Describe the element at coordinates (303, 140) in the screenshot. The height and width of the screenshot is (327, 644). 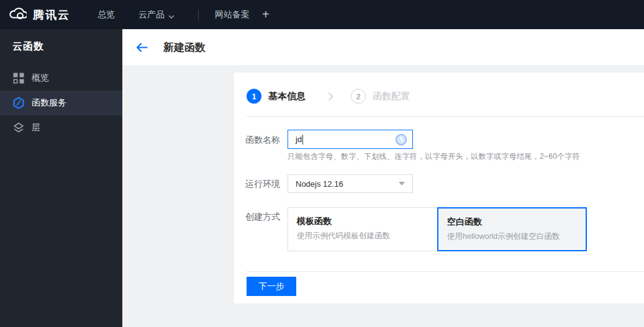
I see `text-cursor` at that location.